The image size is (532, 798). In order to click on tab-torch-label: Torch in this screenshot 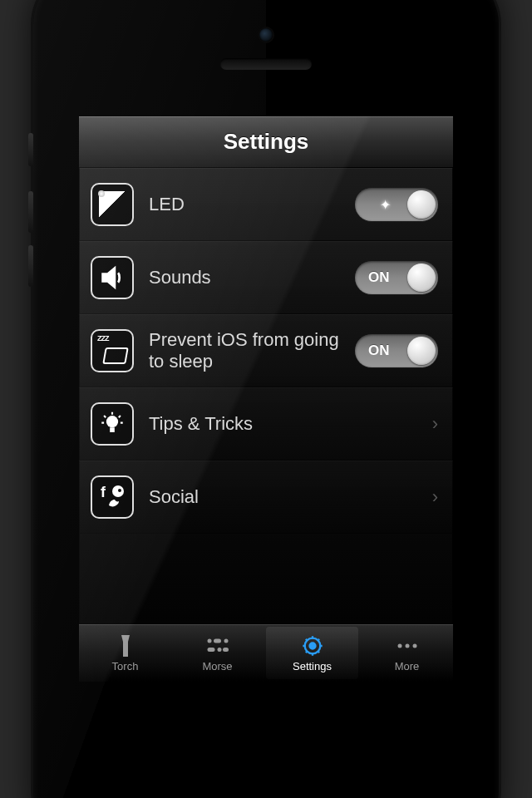, I will do `click(126, 667)`.